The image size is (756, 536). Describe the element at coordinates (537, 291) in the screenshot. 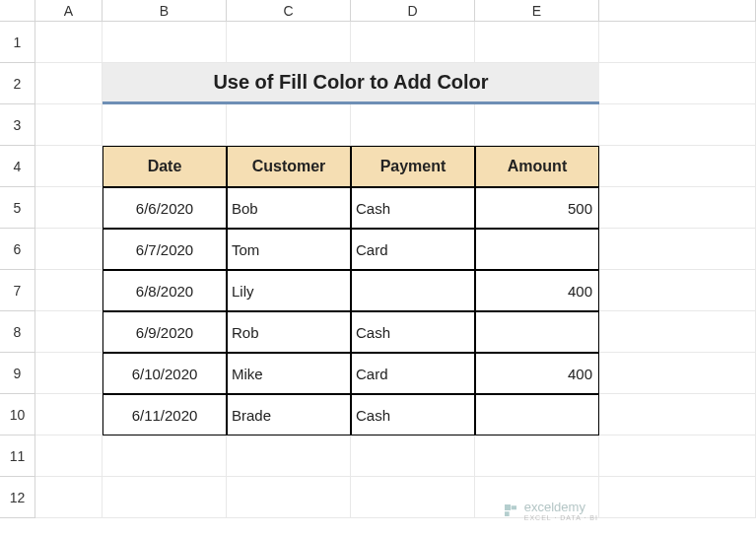

I see `cell-amount-2: 400` at that location.